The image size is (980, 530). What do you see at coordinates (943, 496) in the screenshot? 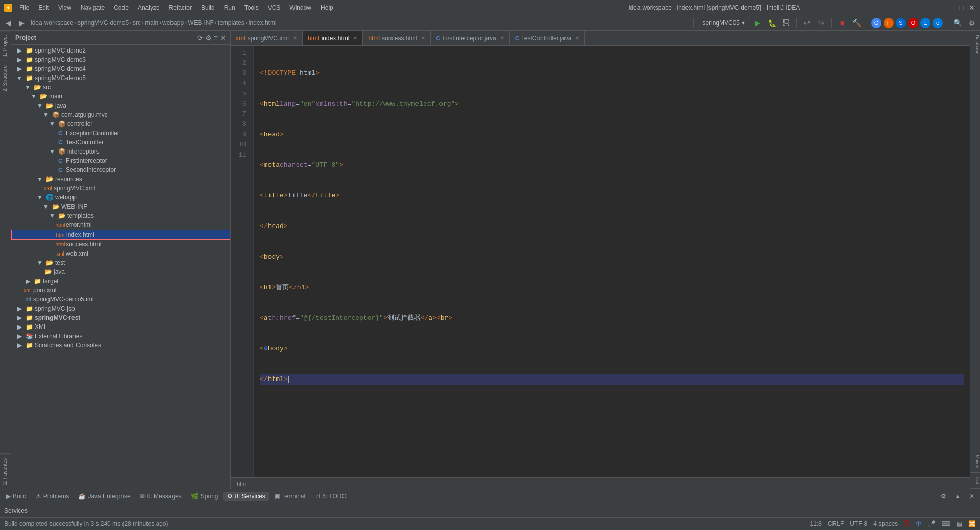
I see `settings-icon: ⚙` at bounding box center [943, 496].